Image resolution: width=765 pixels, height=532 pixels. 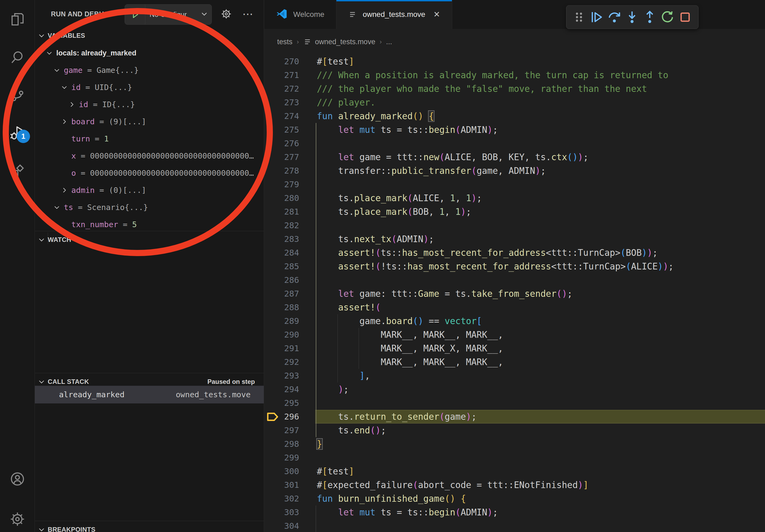 I want to click on line-number: 288, so click(x=286, y=308).